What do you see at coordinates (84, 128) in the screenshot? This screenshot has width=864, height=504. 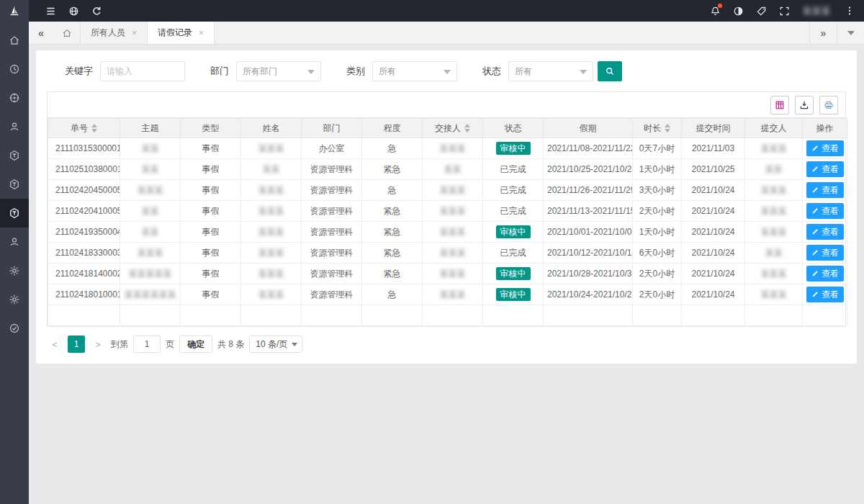 I see `column-header-order-no: 单号` at bounding box center [84, 128].